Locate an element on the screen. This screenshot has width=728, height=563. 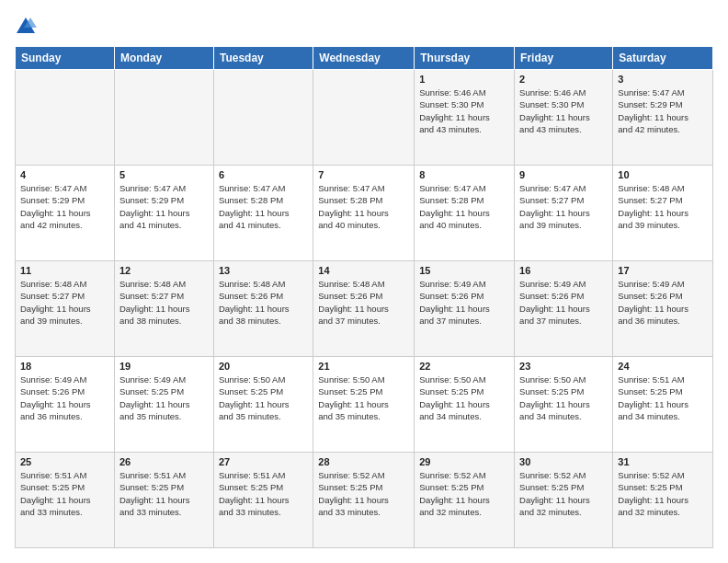
day-detail: Sunrise: 5:49 AM Sunset: 5:25 PM Dayligh… is located at coordinates (154, 397).